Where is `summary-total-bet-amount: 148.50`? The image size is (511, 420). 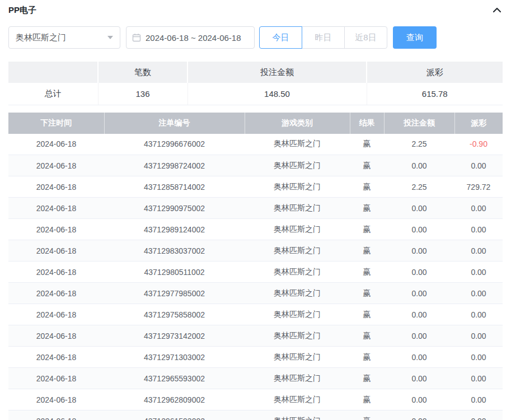 summary-total-bet-amount: 148.50 is located at coordinates (277, 94).